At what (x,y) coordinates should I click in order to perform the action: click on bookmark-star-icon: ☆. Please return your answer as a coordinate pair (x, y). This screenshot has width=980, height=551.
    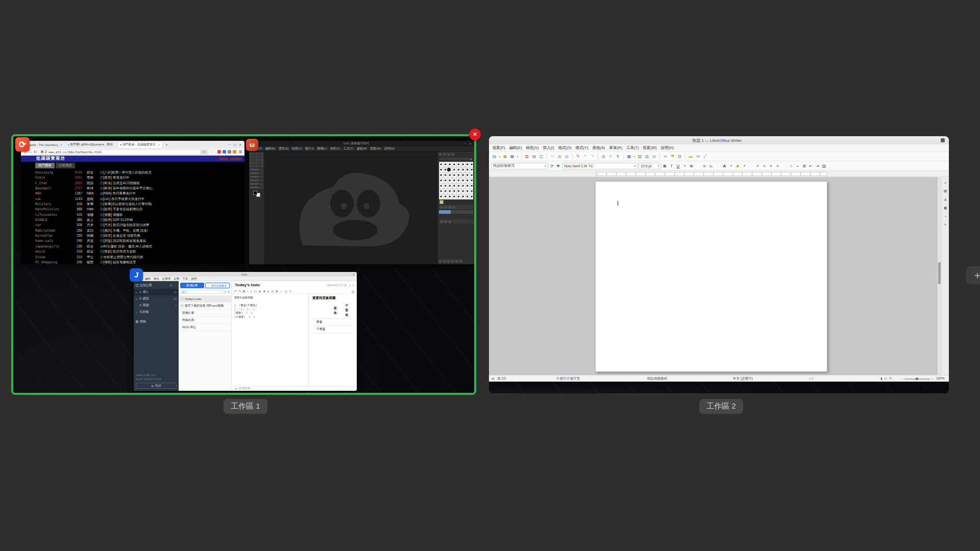
    Looking at the image, I should click on (211, 152).